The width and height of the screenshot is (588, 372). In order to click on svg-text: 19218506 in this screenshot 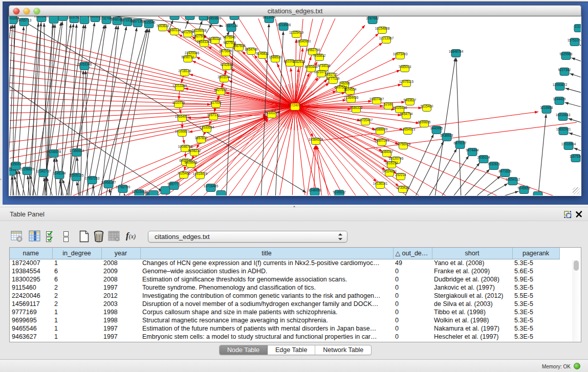, I will do `click(284, 25)`.